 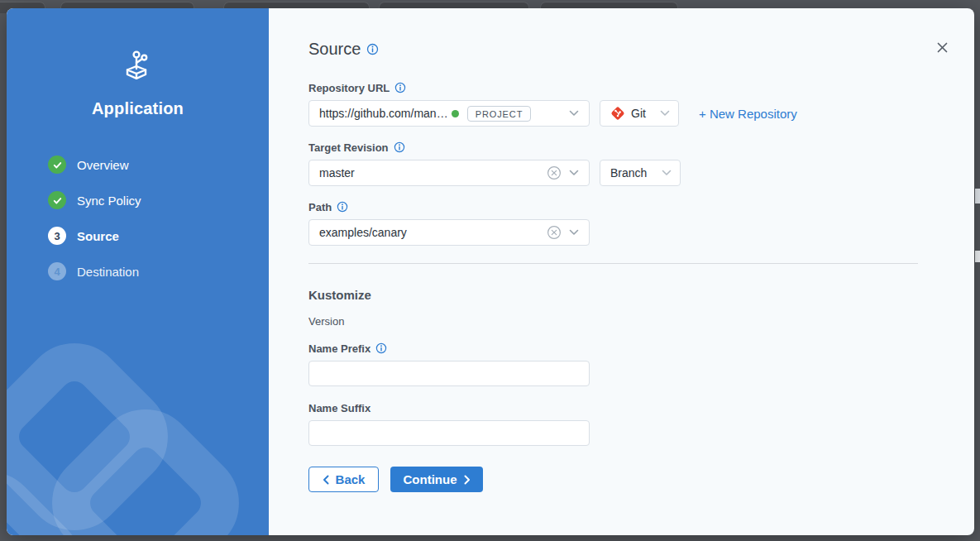 What do you see at coordinates (363, 232) in the screenshot?
I see `path-value: examples/canary` at bounding box center [363, 232].